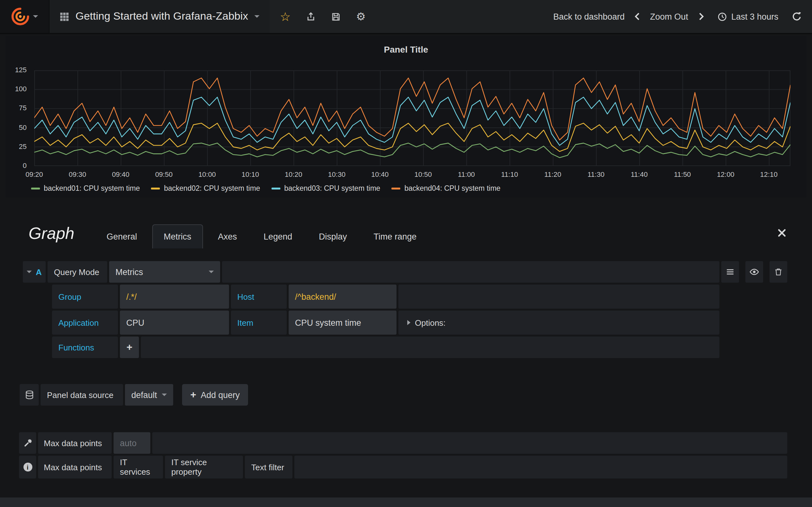 The height and width of the screenshot is (507, 812). Describe the element at coordinates (730, 272) in the screenshot. I see `query-menu-button` at that location.